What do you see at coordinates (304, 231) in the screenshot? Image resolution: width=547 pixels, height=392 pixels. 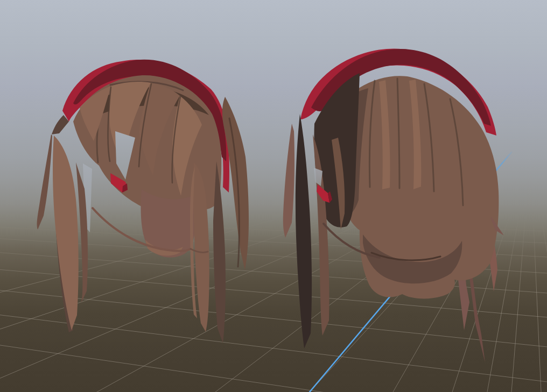 I see `left-lock-darkest` at bounding box center [304, 231].